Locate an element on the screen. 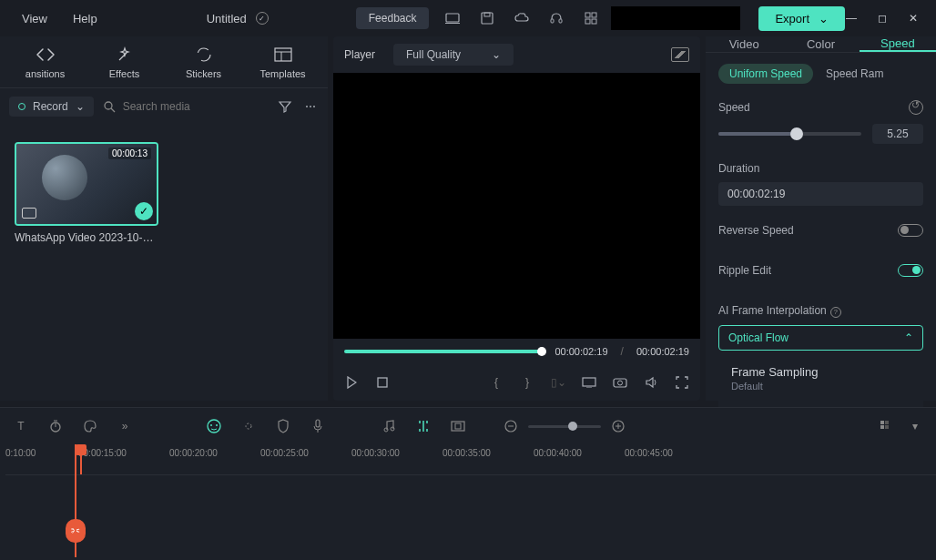  duration-input is located at coordinates (821, 194).